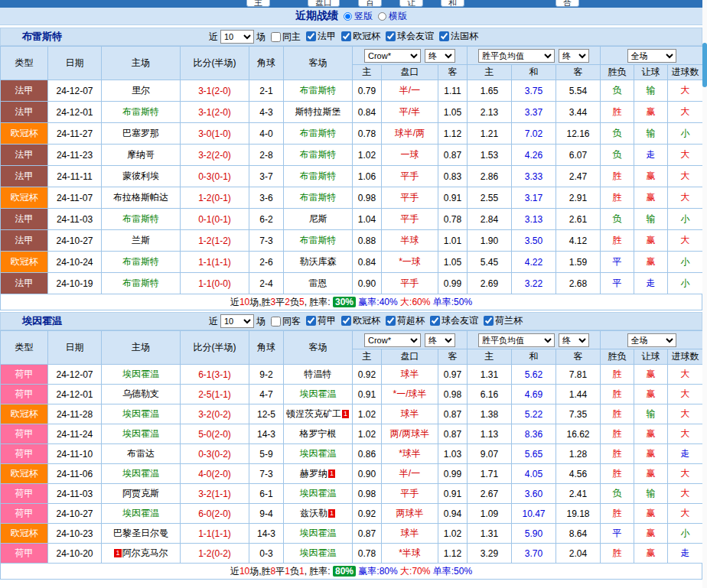  Describe the element at coordinates (490, 474) in the screenshot. I see `odds-home: 1.71` at that location.